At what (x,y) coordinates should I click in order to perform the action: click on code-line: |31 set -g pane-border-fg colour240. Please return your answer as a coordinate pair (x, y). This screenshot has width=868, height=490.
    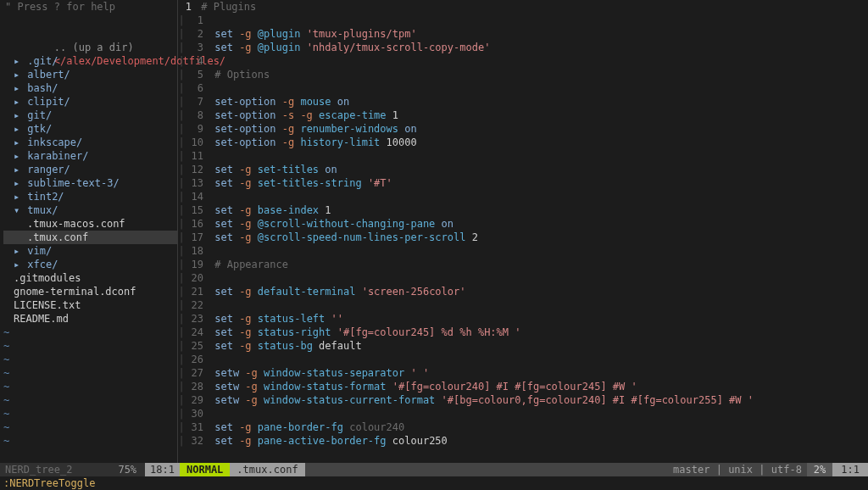
    Looking at the image, I should click on (523, 427).